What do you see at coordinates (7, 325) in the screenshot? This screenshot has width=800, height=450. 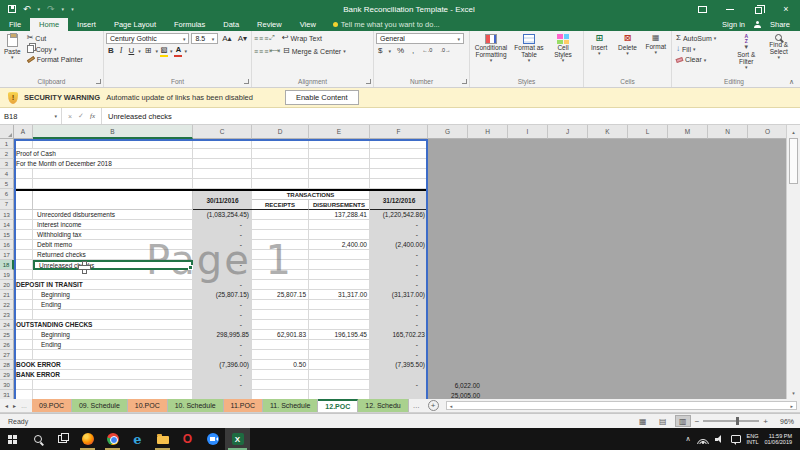 I see `row-header-24: 24` at bounding box center [7, 325].